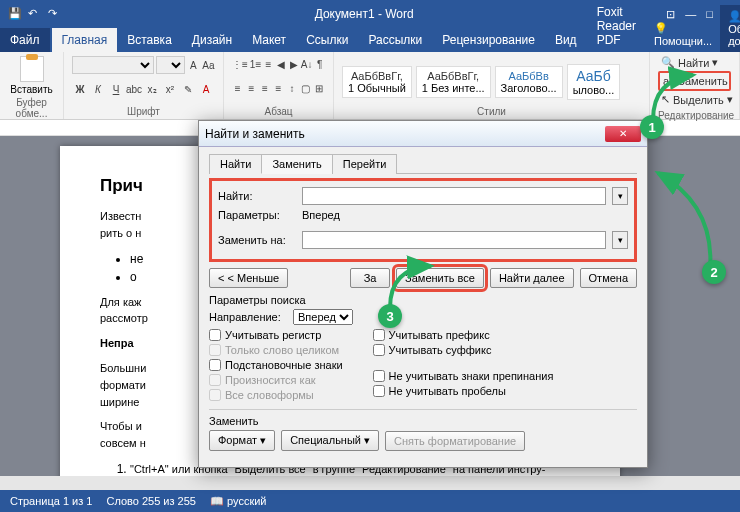 The width and height of the screenshot is (740, 512). I want to click on align-right-icon: ≡, so click(265, 88).